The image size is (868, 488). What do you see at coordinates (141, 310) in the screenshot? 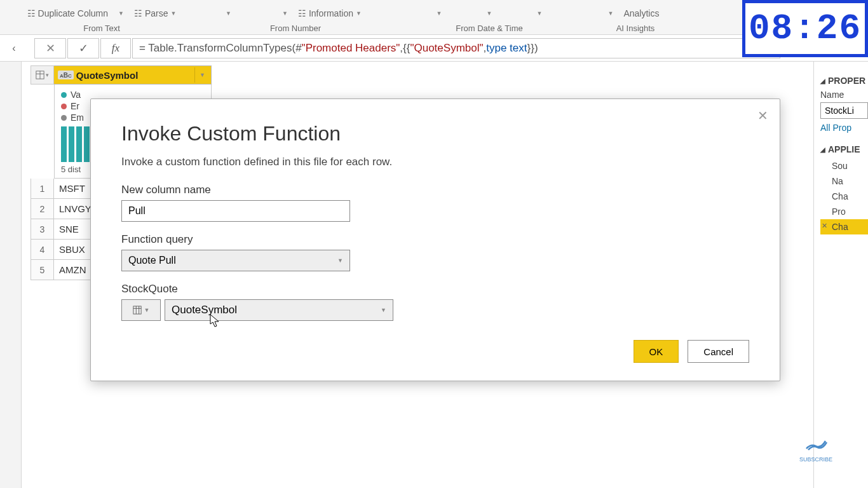
I see `parameter-type-select: ▼` at bounding box center [141, 310].